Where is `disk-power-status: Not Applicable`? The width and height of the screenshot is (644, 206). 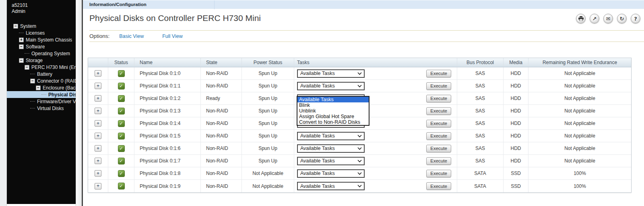 disk-power-status: Not Applicable is located at coordinates (268, 173).